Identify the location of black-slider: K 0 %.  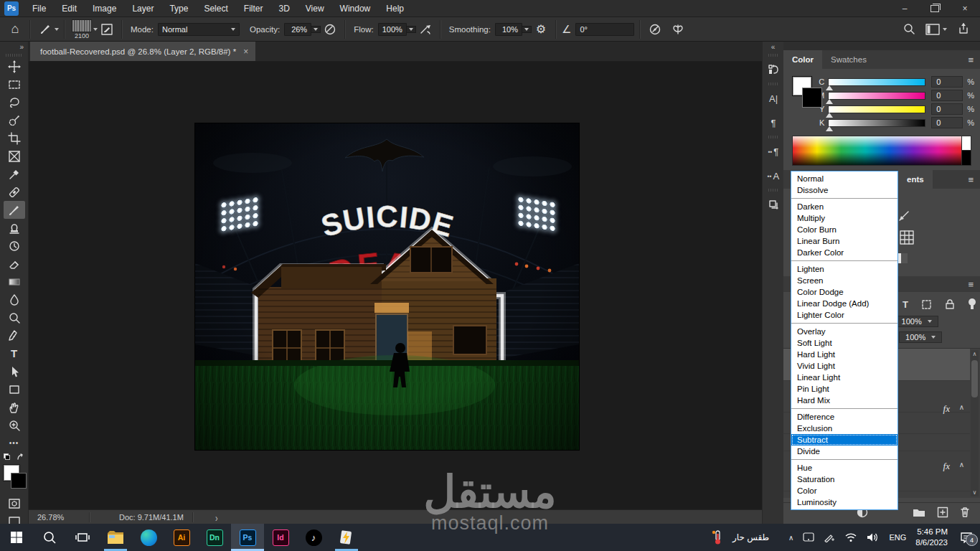
(894, 123).